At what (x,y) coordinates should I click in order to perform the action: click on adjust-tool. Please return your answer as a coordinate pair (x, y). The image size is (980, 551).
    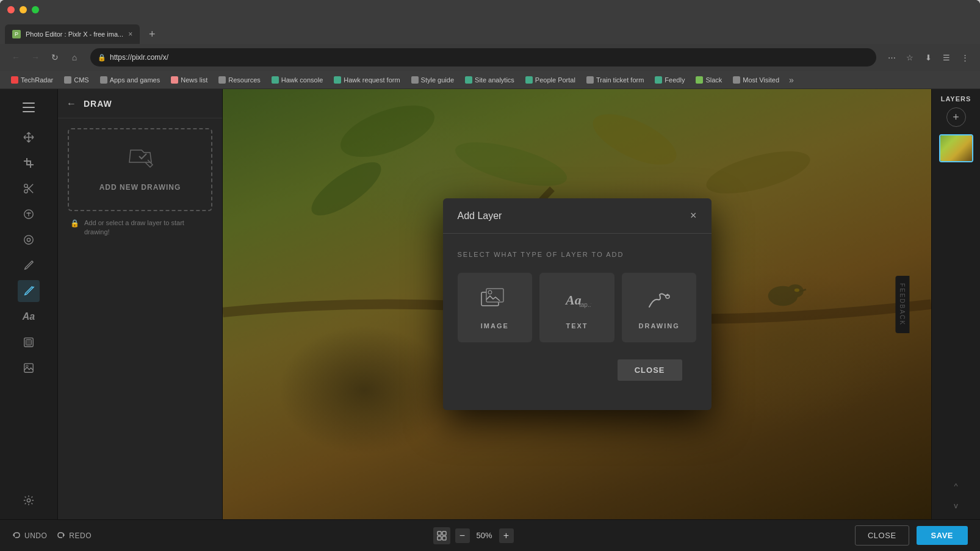
    Looking at the image, I should click on (29, 214).